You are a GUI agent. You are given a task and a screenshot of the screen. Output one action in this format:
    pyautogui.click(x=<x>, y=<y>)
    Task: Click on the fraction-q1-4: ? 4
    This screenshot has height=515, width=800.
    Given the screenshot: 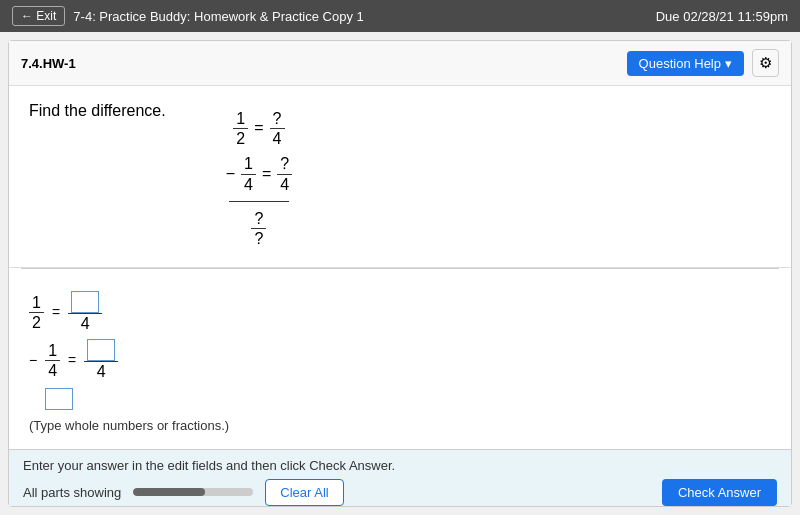 What is the action you would take?
    pyautogui.click(x=278, y=128)
    